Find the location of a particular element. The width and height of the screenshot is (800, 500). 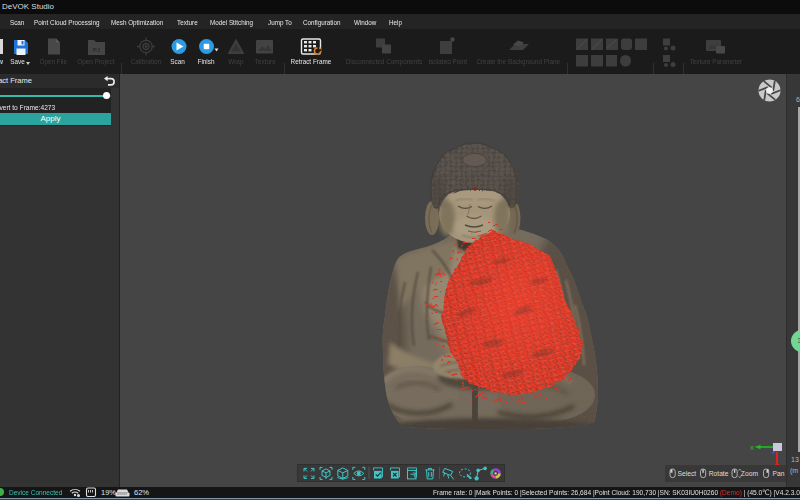

svg-text: X is located at coordinates (752, 448).